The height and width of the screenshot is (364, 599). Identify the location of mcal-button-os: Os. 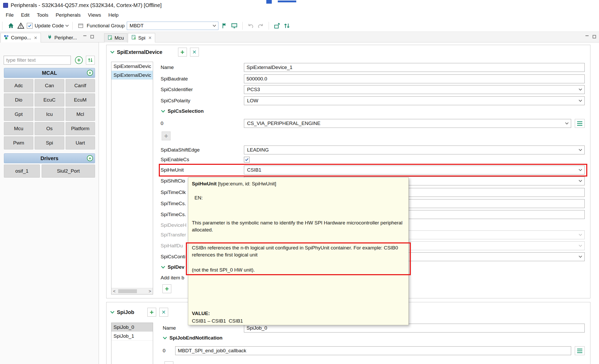
(49, 129).